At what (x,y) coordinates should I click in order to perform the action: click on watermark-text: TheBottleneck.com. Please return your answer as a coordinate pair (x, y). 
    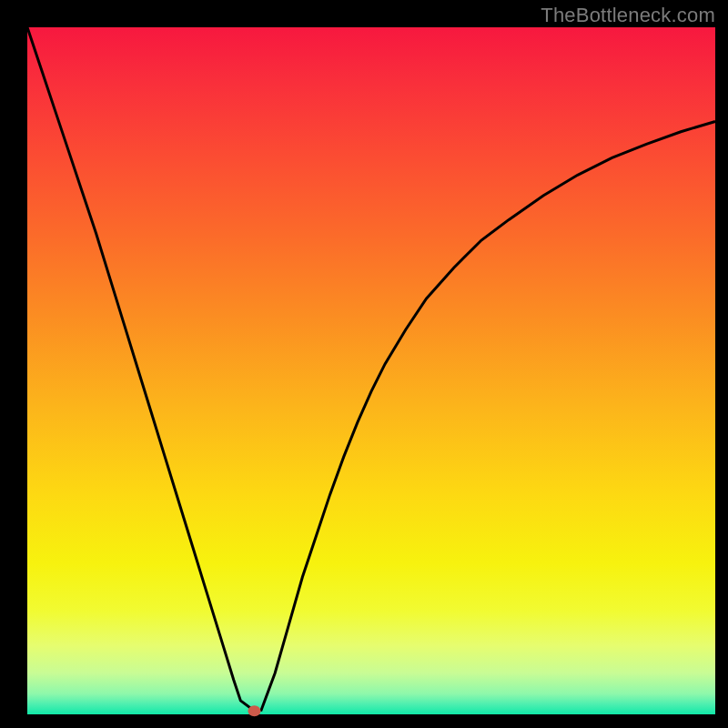
    Looking at the image, I should click on (628, 15).